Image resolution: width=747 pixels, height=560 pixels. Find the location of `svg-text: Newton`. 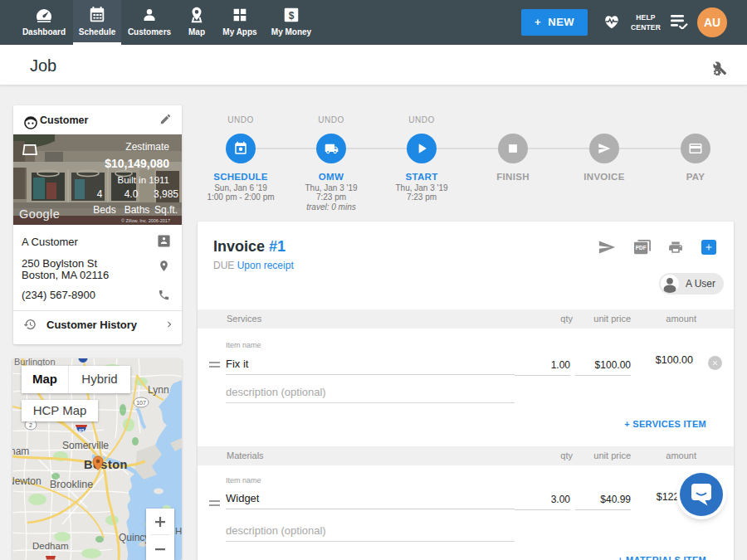

svg-text: Newton is located at coordinates (27, 481).